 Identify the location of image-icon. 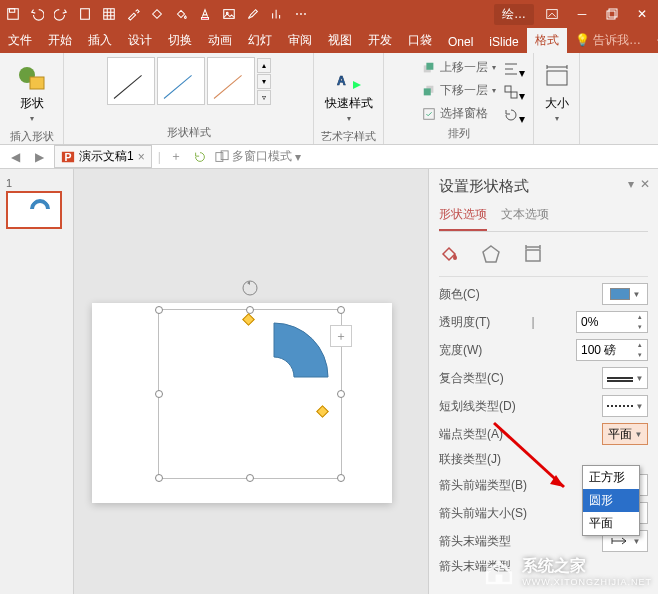
(229, 14).